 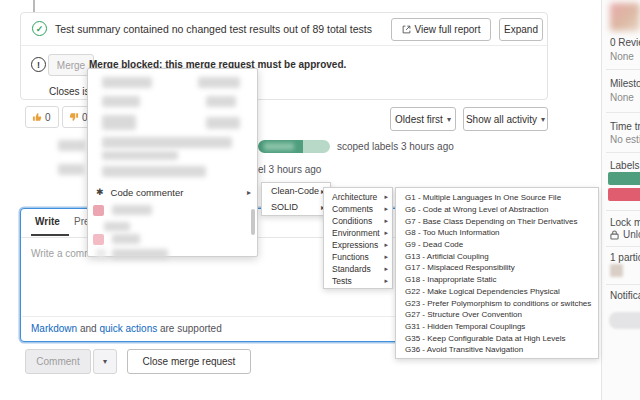 I want to click on timeline-connector, so click(x=34, y=6).